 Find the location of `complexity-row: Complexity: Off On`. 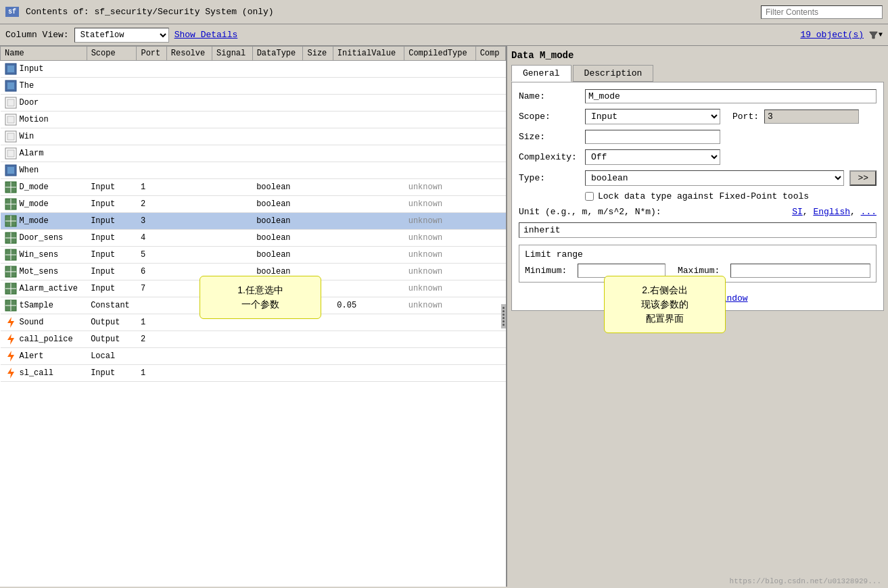

complexity-row: Complexity: Off On is located at coordinates (698, 157).